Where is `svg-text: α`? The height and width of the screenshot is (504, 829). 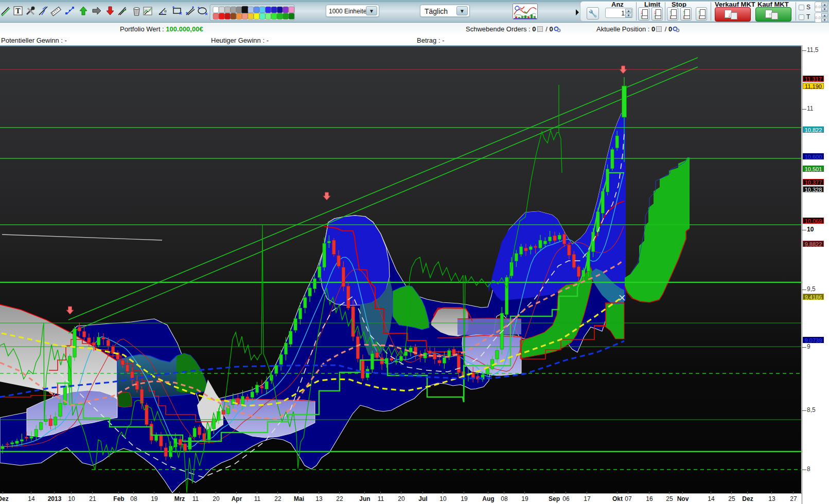 svg-text: α is located at coordinates (166, 11).